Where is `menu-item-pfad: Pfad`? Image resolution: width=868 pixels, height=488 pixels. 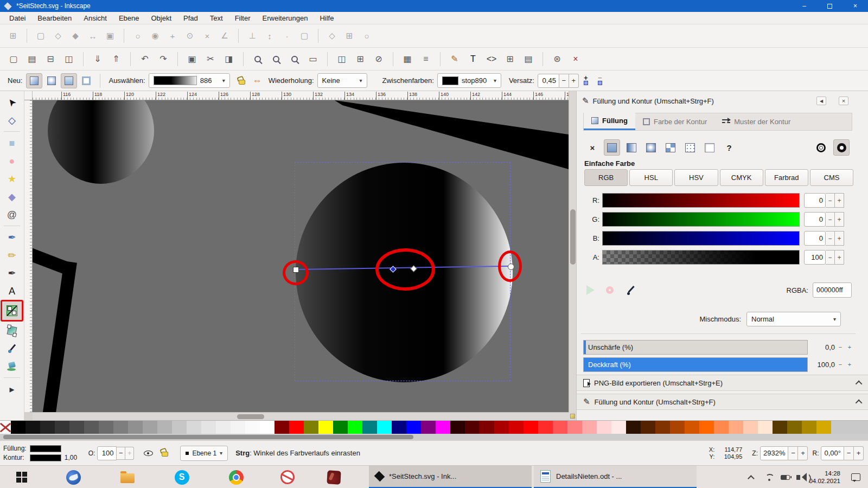
menu-item-pfad: Pfad is located at coordinates (191, 18).